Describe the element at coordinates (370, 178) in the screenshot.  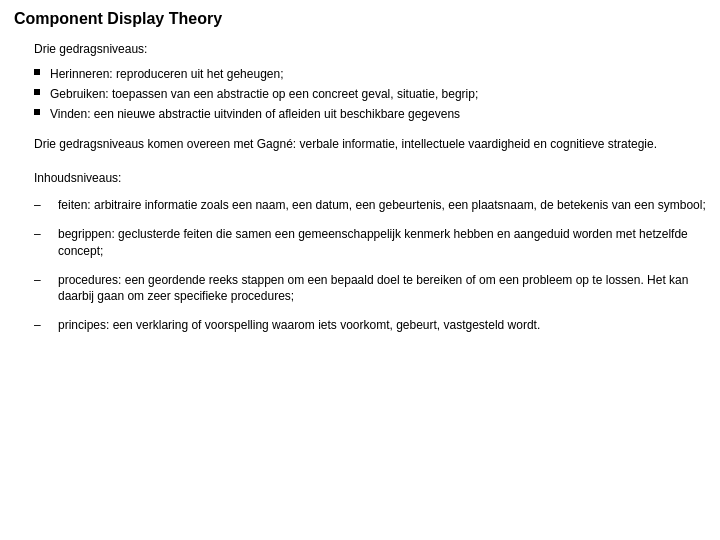
I see `inhoud-label: Inhoudsniveaus:` at that location.